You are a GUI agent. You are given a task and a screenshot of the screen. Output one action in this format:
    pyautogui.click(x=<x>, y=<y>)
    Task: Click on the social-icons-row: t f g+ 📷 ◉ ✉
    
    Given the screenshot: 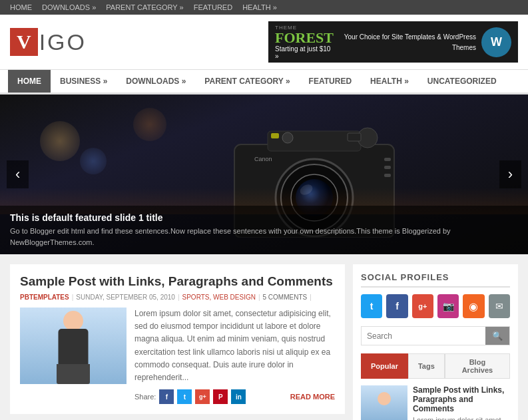 What is the action you would take?
    pyautogui.click(x=435, y=306)
    